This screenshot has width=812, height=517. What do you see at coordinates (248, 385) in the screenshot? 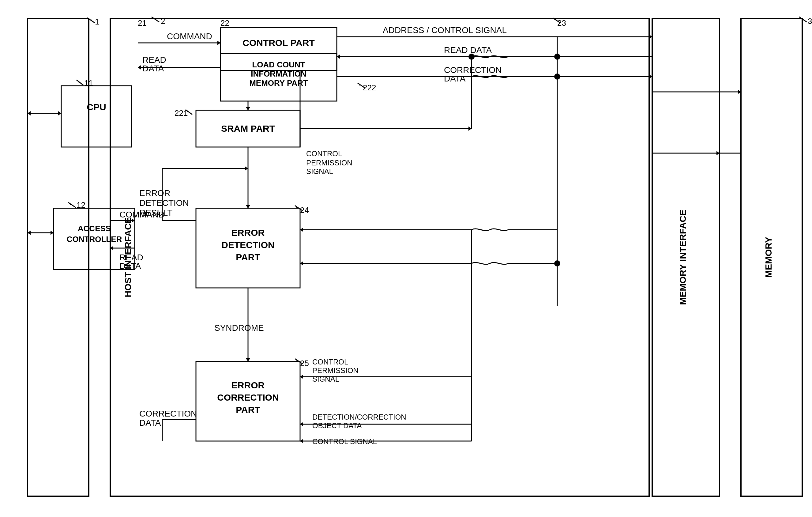
I see `error-correction-label1: ERROR` at bounding box center [248, 385].